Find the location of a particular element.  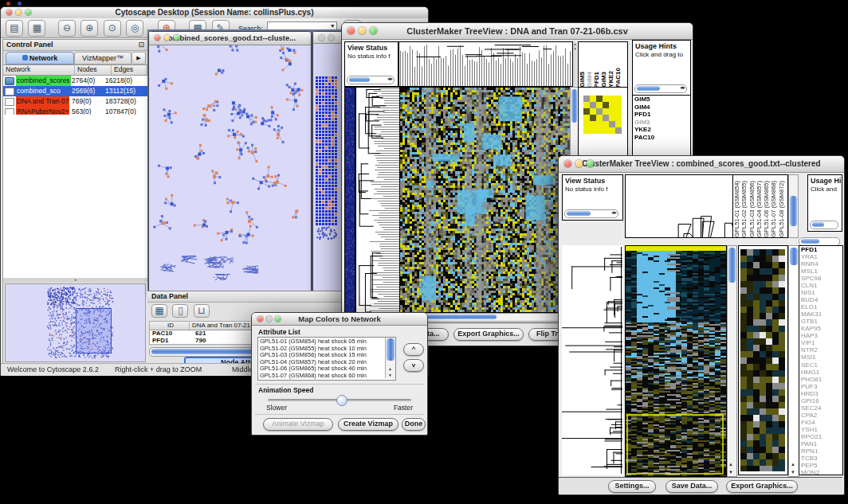

column-label: GPL51-01 (GSM854) is located at coordinates (736, 209).